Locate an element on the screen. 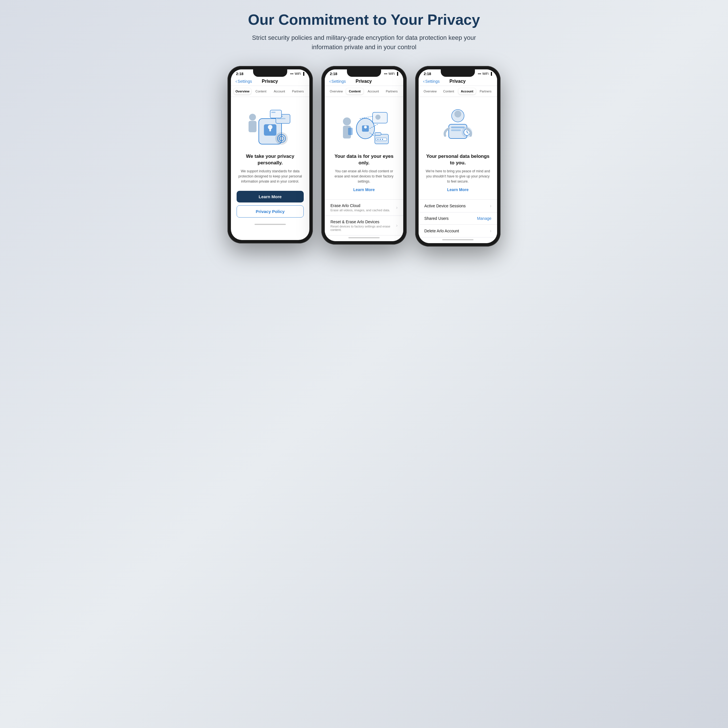 This screenshot has height=728, width=728. buttons-area: Learn MorePrivacy Policy is located at coordinates (270, 206).